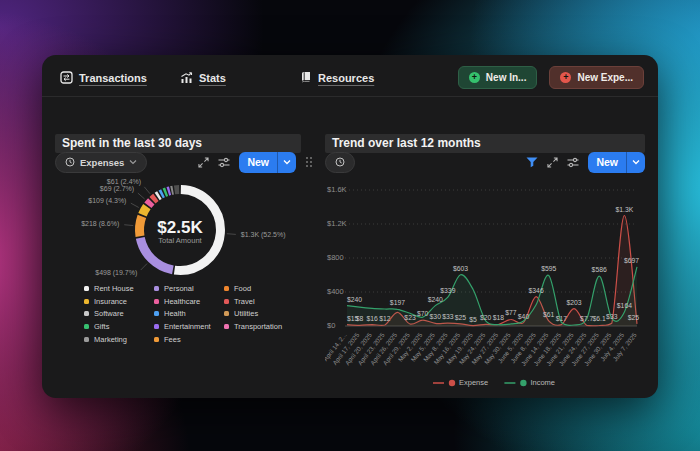 The image size is (700, 451). What do you see at coordinates (452, 383) in the screenshot?
I see `chart-legend-dot` at bounding box center [452, 383].